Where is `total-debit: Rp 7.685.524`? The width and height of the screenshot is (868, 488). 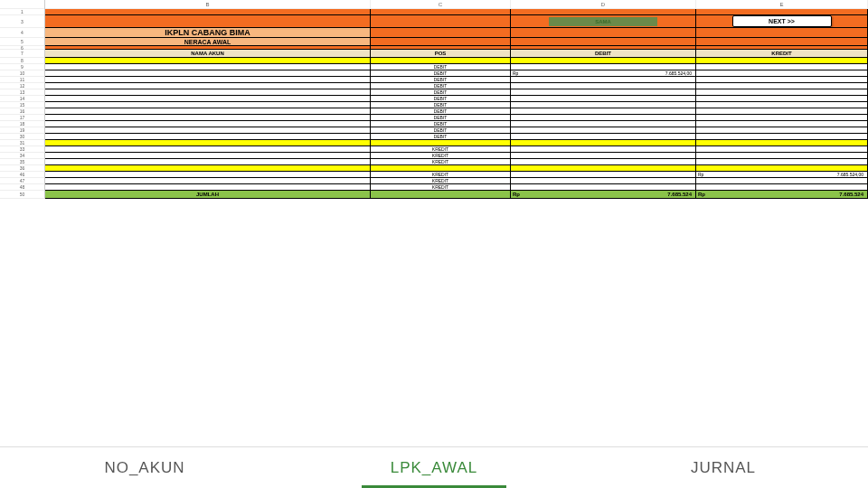
total-debit: Rp 7.685.524 is located at coordinates (604, 195).